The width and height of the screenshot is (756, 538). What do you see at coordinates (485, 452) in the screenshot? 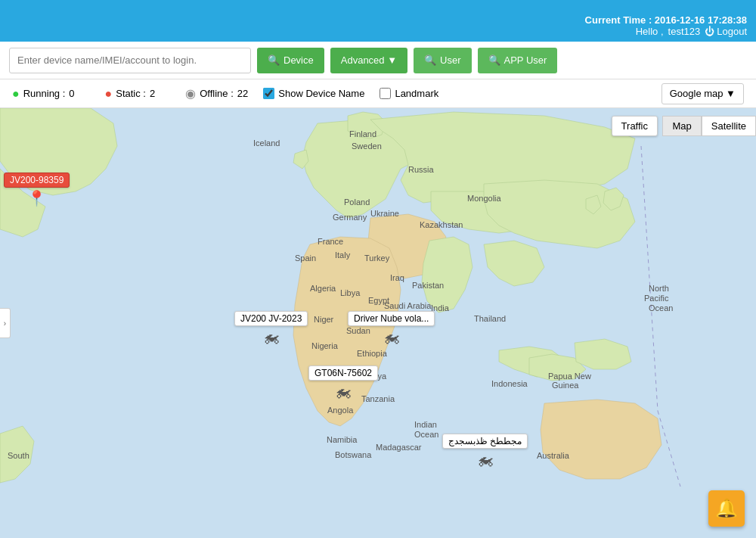
I see `device-marker-arabic: مجططخ ظذبسجدج 🏍` at bounding box center [485, 452].